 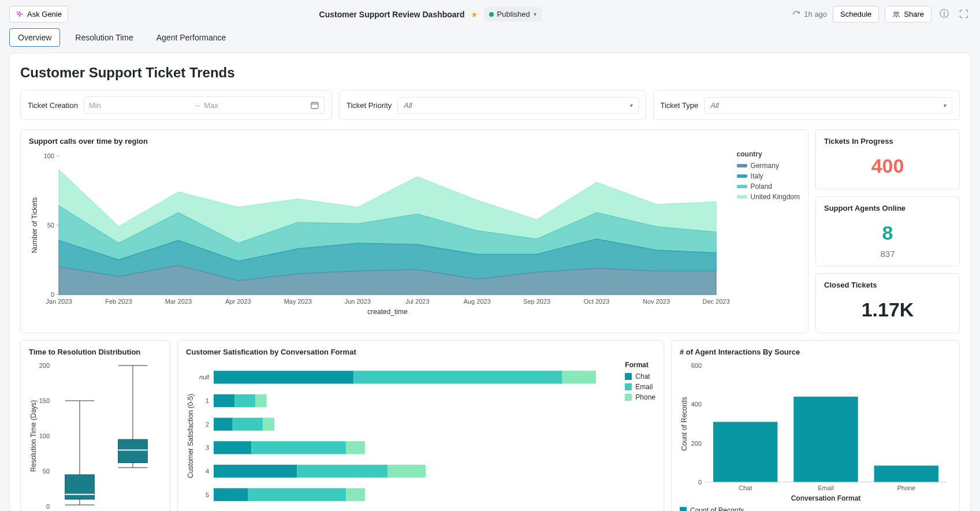 I want to click on legend-item: United Kingdom, so click(x=768, y=197).